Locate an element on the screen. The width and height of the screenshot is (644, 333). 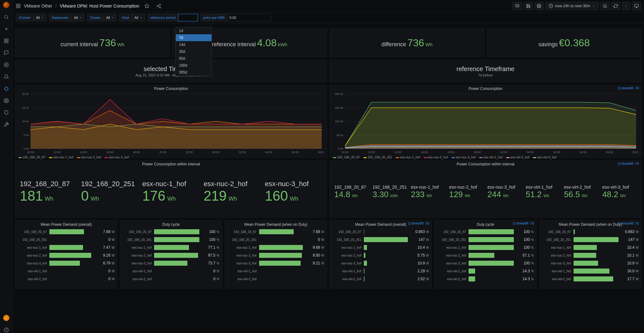
svg-text: 18:00 is located at coordinates (451, 152).